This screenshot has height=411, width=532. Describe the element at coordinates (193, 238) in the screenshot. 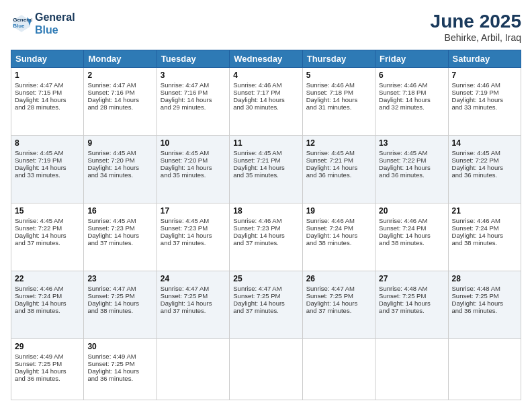

I see `calendar-cell: 17Sunrise: 4:45 AMSunset: 7:23 PMDayligh…` at that location.